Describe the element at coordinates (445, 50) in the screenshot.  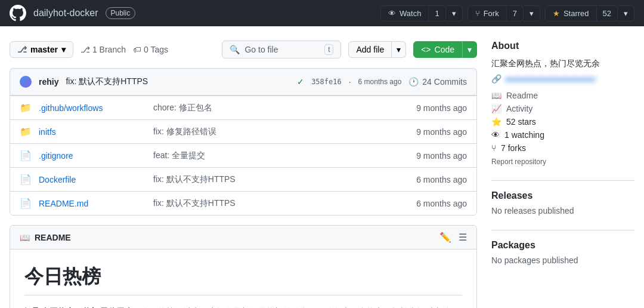
I see `code-button-group: <> Code ▾` at that location.